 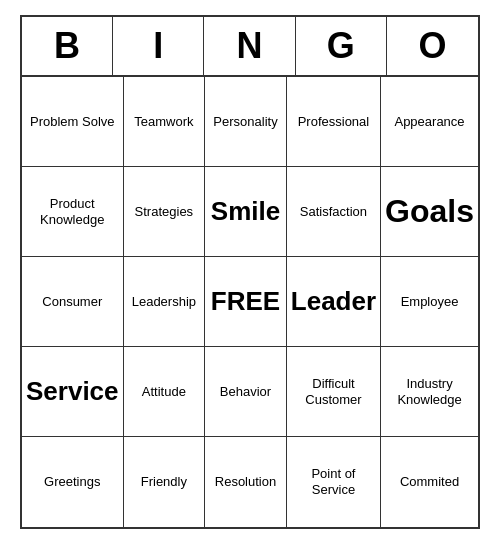 I want to click on bingo-cell: Leadership, so click(x=165, y=302).